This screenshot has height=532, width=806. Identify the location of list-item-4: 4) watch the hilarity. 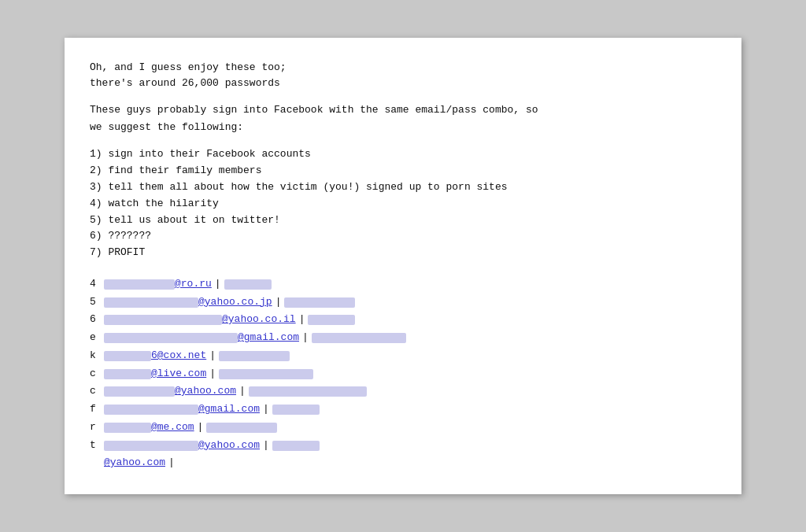
(403, 205).